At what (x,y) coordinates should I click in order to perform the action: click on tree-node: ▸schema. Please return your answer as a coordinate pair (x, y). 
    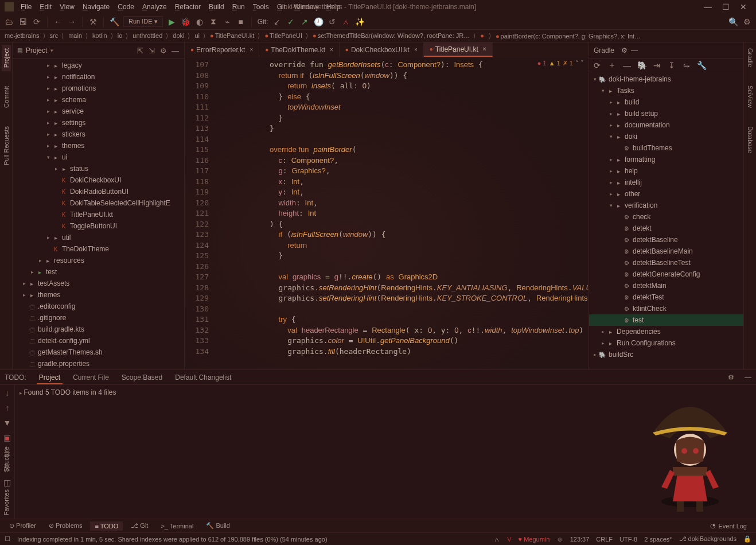
    Looking at the image, I should click on (99, 100).